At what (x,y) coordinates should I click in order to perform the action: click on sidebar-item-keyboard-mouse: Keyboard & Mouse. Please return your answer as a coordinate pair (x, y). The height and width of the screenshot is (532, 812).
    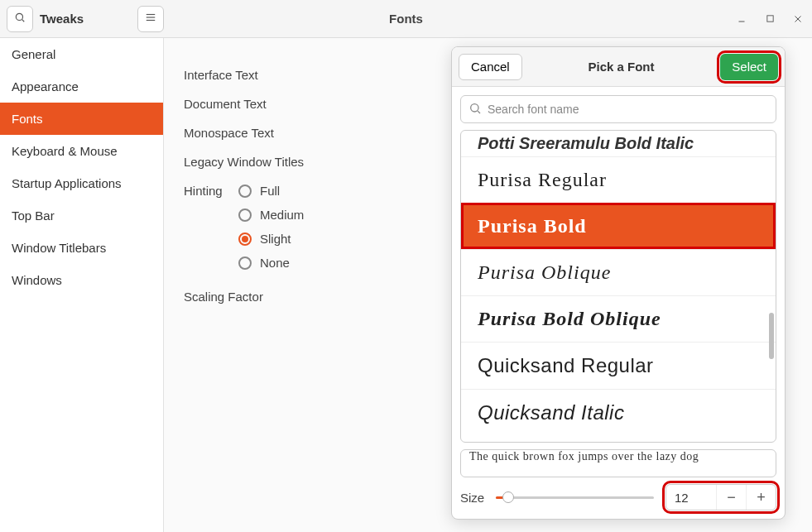
    Looking at the image, I should click on (81, 151).